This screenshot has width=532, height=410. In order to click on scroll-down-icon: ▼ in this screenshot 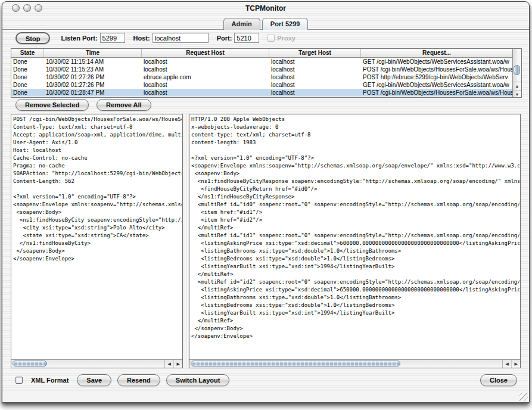, I will do `click(517, 94)`.